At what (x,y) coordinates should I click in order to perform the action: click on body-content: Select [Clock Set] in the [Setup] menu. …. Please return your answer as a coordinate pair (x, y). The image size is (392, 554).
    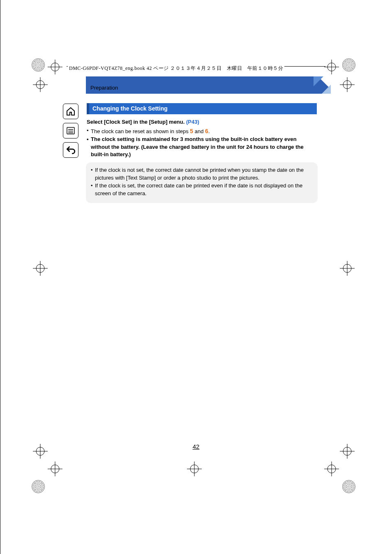
    Looking at the image, I should click on (202, 138).